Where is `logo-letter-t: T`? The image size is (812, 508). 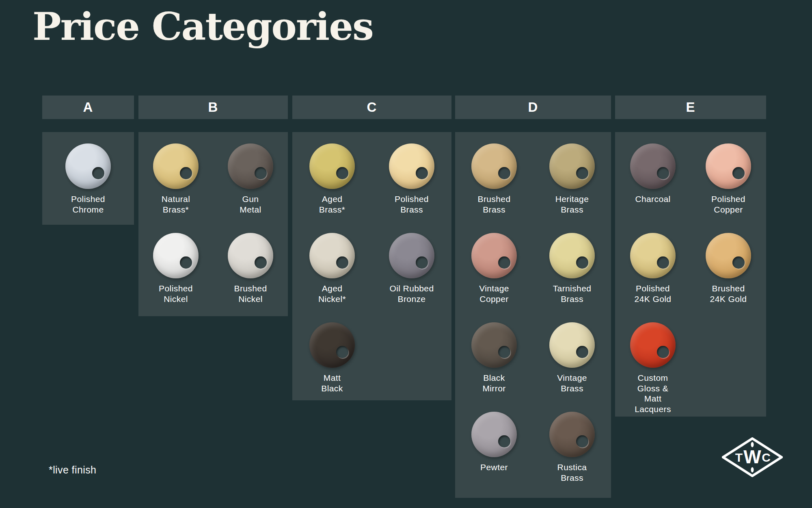 logo-letter-t: T is located at coordinates (739, 458).